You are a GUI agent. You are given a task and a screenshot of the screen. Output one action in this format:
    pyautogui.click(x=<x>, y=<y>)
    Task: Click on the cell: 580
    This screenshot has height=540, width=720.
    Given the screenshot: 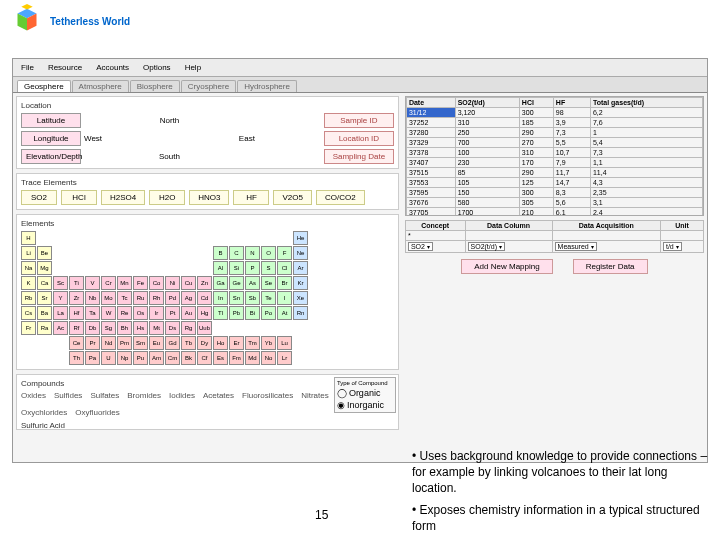 What is the action you would take?
    pyautogui.click(x=487, y=203)
    